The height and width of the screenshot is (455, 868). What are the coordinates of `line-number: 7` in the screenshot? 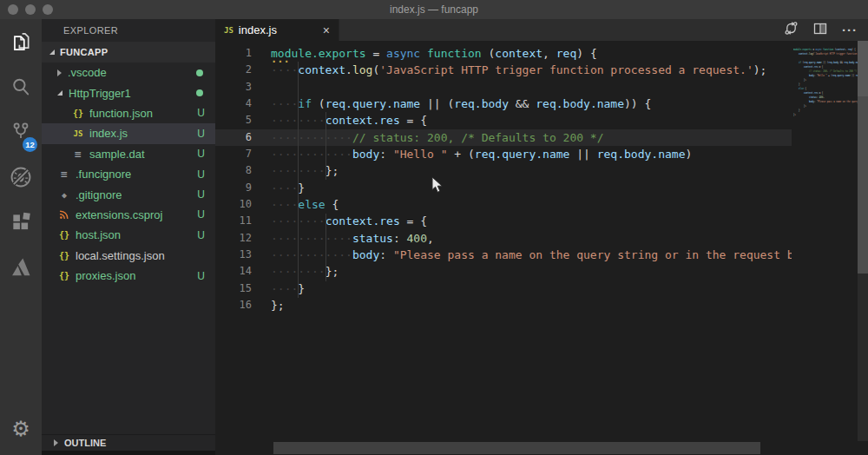 It's located at (233, 155).